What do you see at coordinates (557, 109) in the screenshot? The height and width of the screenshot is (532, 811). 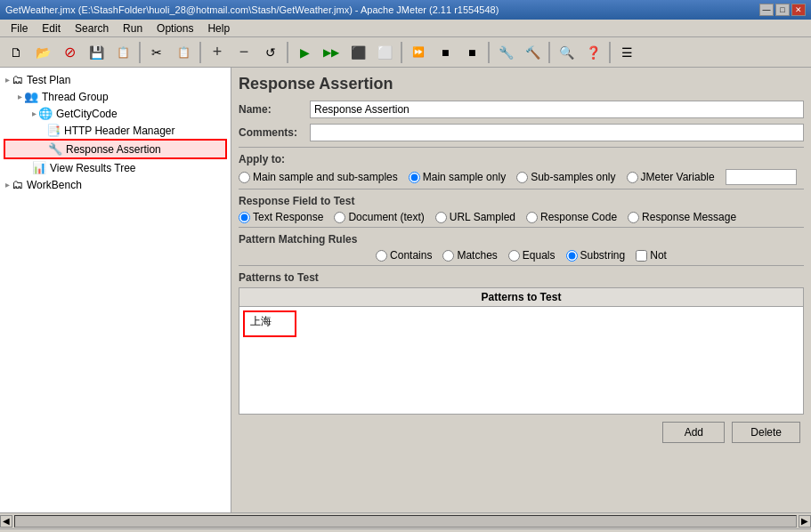 I see `name-input` at bounding box center [557, 109].